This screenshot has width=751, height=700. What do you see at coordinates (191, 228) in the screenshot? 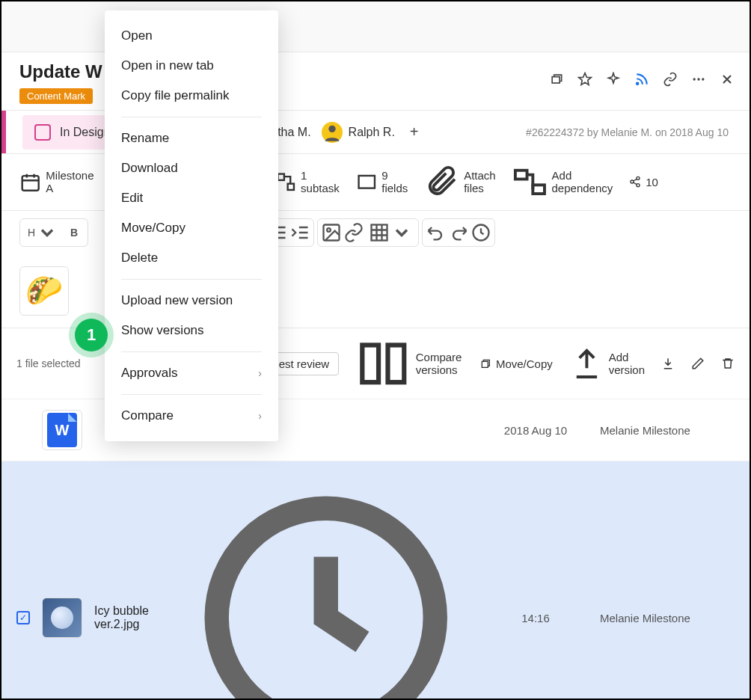
I see `menu-move-copy: Move/Copy` at bounding box center [191, 228].